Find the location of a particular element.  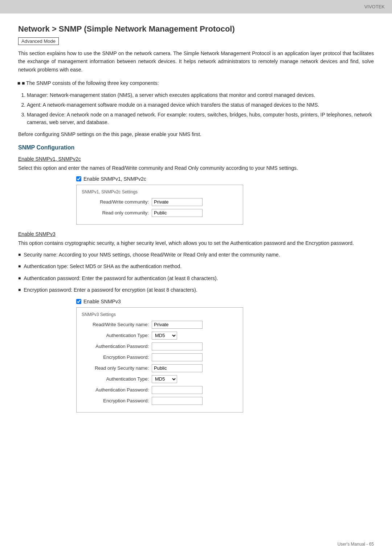

snmpv3-description: This option contains cryptographic secur… is located at coordinates (196, 243).